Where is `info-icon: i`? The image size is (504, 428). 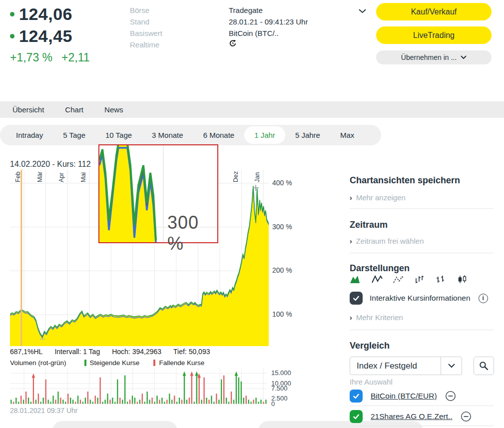 info-icon: i is located at coordinates (484, 299).